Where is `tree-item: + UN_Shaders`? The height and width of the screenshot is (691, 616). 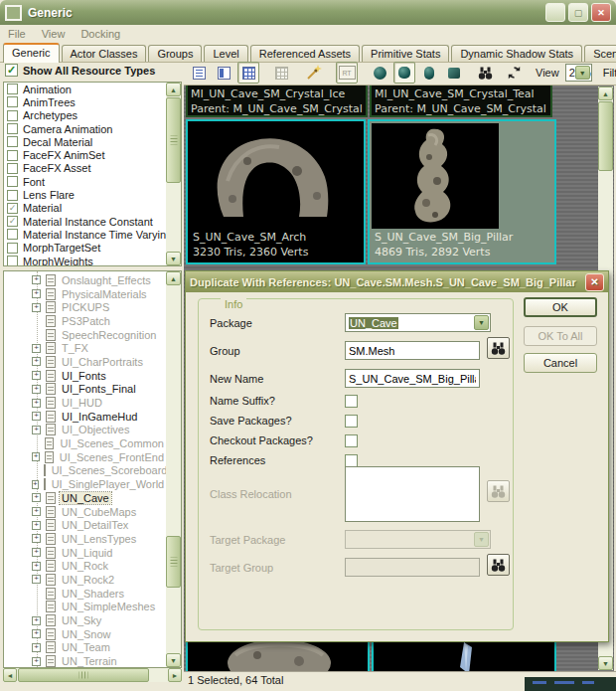 tree-item: + UN_Shaders is located at coordinates (85, 594).